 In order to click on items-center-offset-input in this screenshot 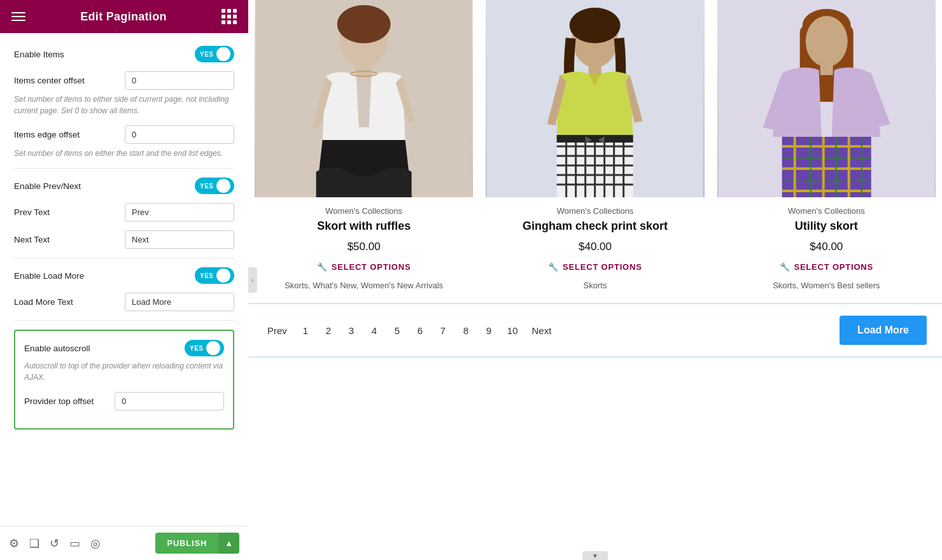, I will do `click(179, 80)`.